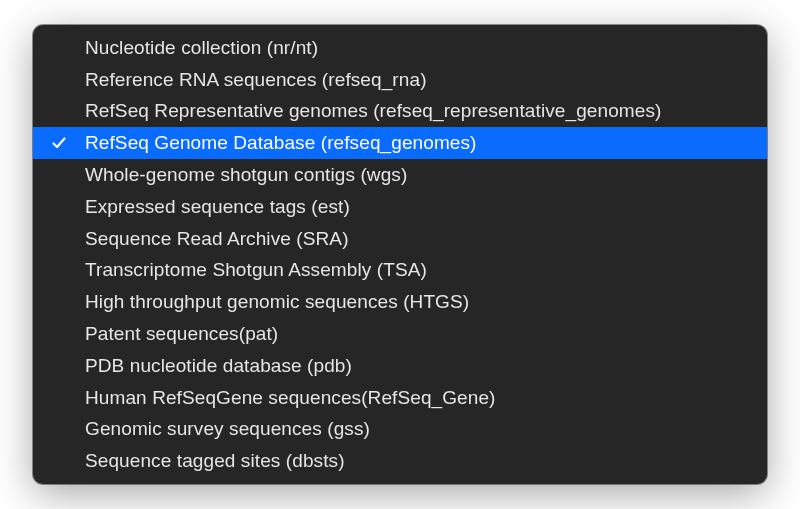  What do you see at coordinates (218, 207) in the screenshot?
I see `option-label: Expressed sequence tags (est)` at bounding box center [218, 207].